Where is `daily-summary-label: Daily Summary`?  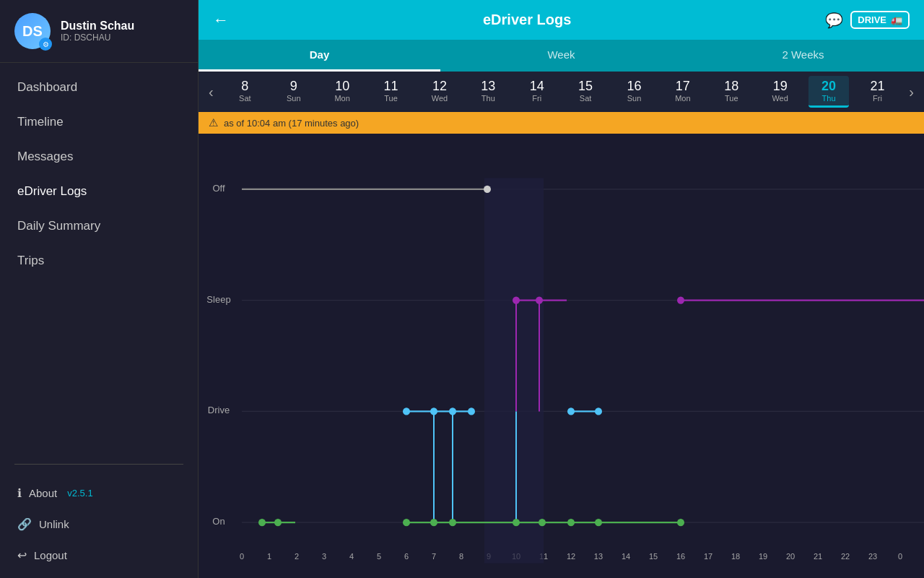 daily-summary-label: Daily Summary is located at coordinates (59, 226).